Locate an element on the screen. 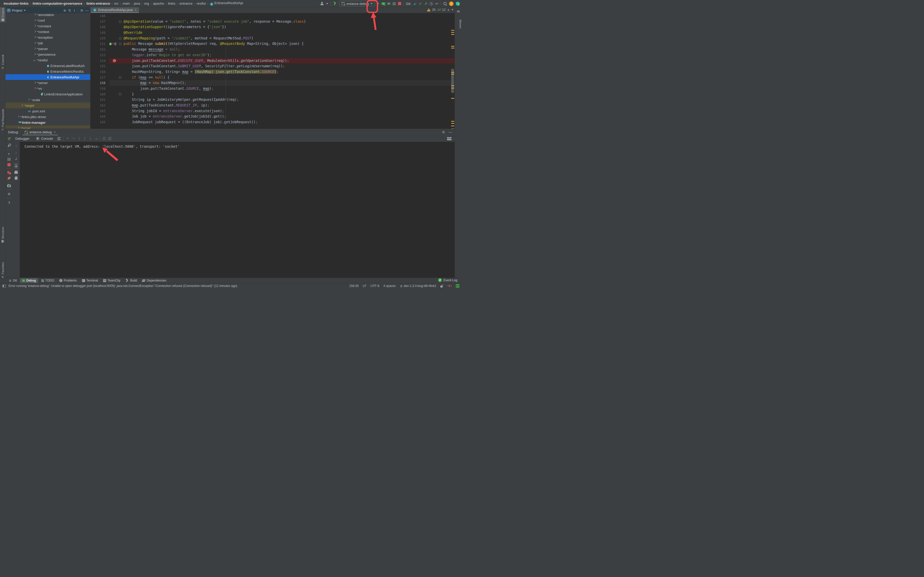  code-line-154: 154json.put(TaskConstant.EXECUTE_USER, M… is located at coordinates (272, 61).